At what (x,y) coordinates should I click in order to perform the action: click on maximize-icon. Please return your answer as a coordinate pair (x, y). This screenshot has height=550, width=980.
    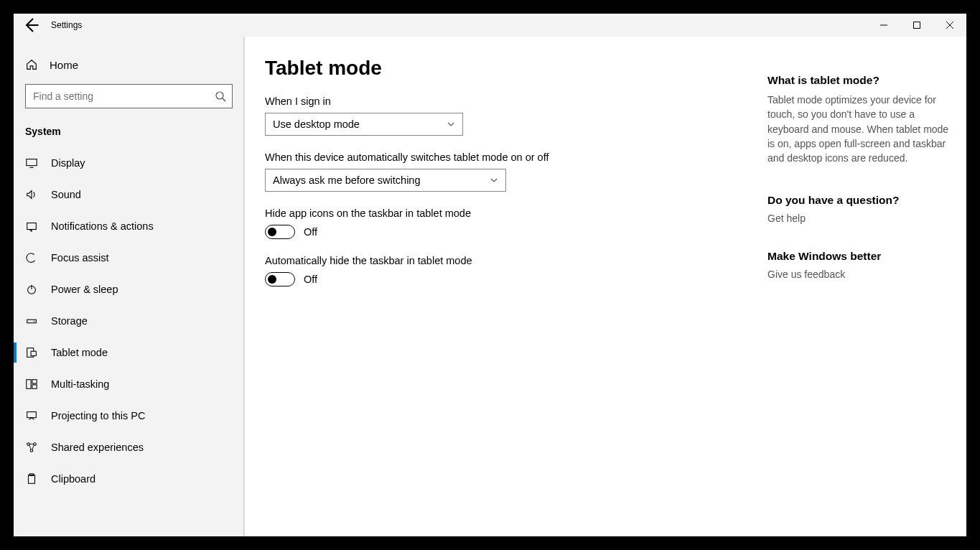
    Looking at the image, I should click on (917, 25).